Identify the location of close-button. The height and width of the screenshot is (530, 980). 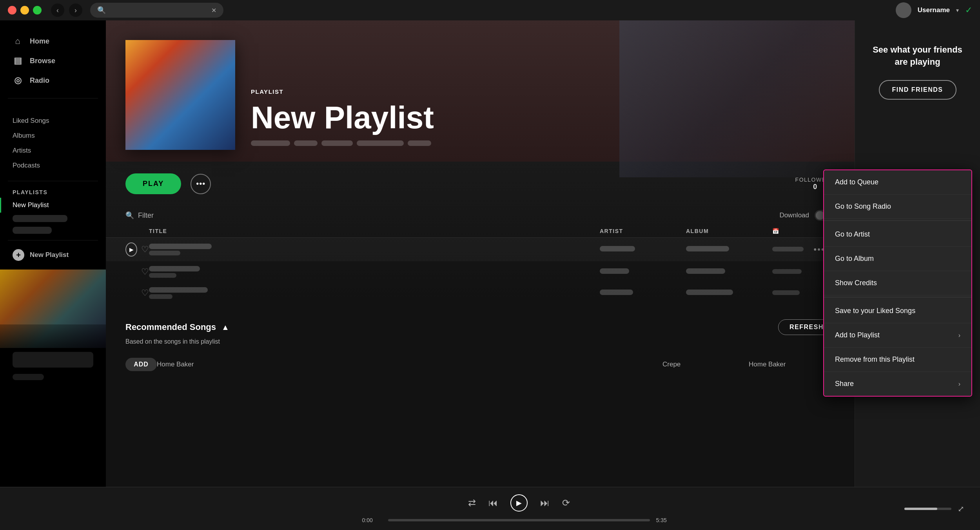
(12, 10).